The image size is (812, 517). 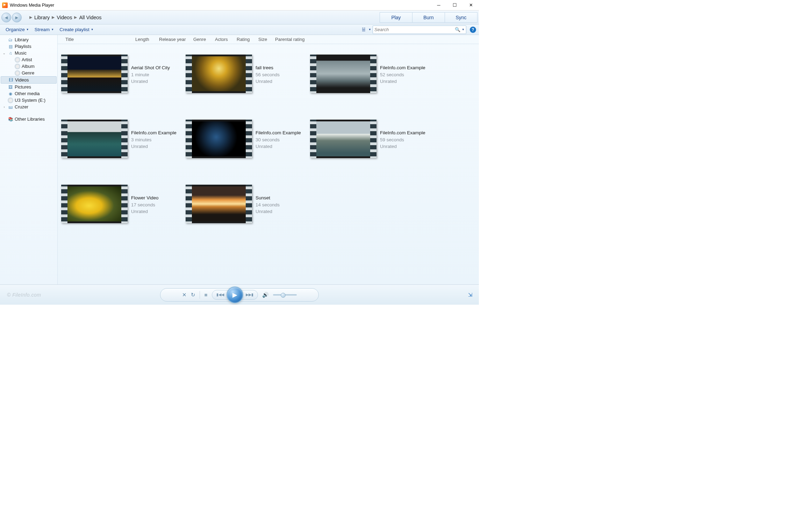 I want to click on sidebar-item-label: Artist, so click(x=27, y=59).